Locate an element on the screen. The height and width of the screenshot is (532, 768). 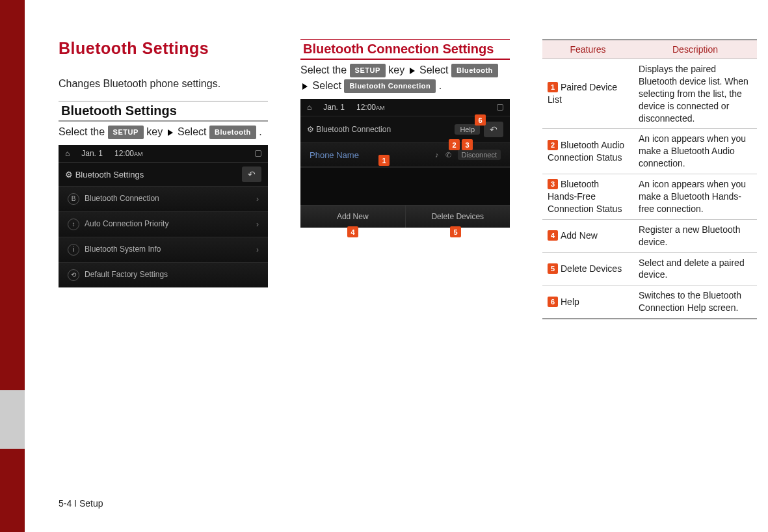
badge-6: 6 is located at coordinates (553, 302).